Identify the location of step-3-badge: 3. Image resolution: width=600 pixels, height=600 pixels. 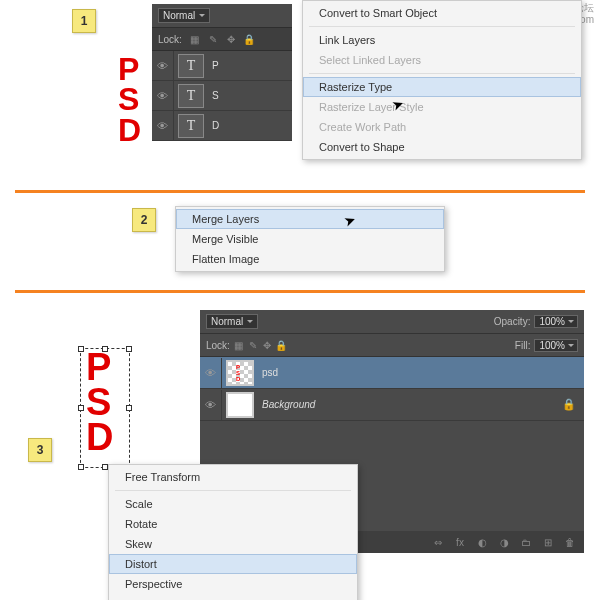
(40, 450).